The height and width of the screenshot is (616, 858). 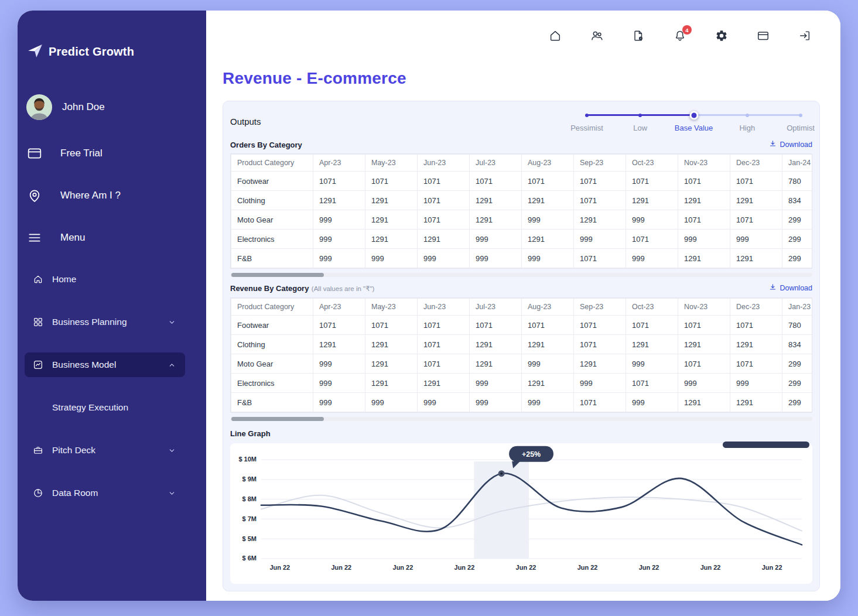 What do you see at coordinates (587, 128) in the screenshot?
I see `slider-label-pessimist: Pessimist` at bounding box center [587, 128].